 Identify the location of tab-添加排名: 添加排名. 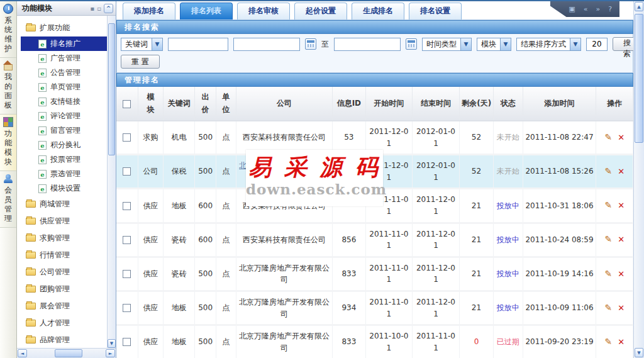
(149, 11).